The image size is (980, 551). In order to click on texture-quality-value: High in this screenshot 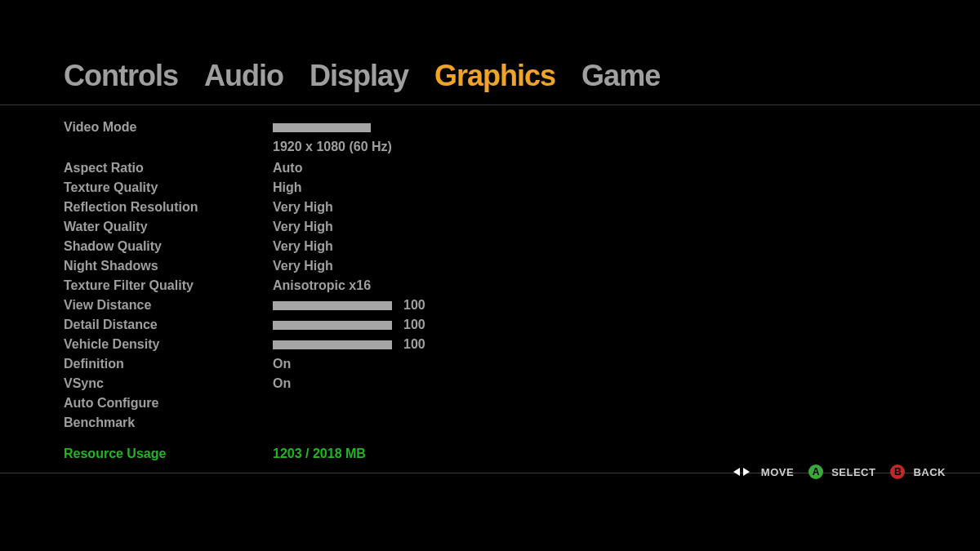, I will do `click(287, 188)`.